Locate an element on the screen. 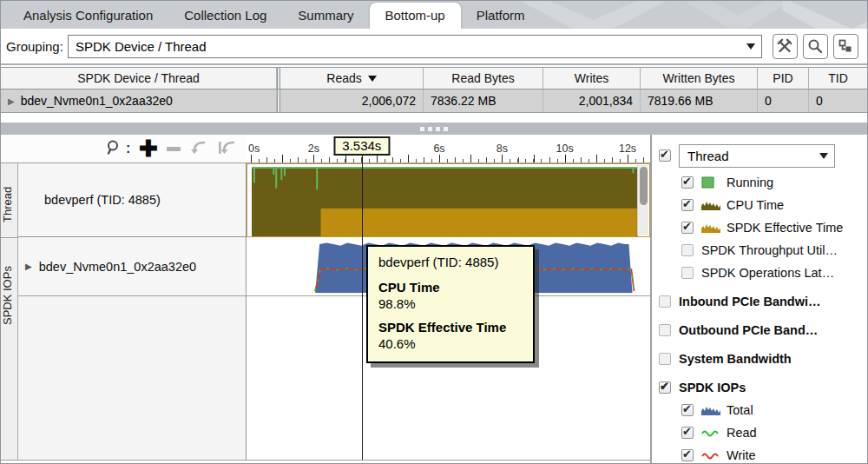 The height and width of the screenshot is (464, 868). ruler-major-ticks is located at coordinates (450, 158).